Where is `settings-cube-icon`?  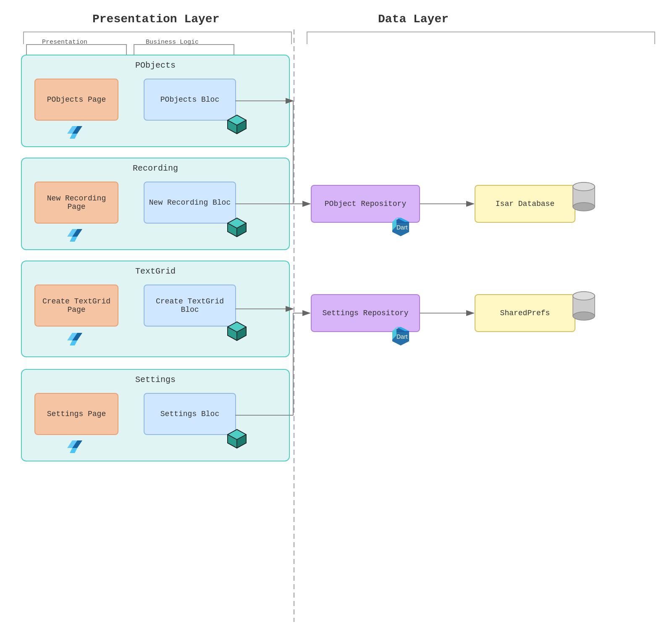 settings-cube-icon is located at coordinates (237, 440).